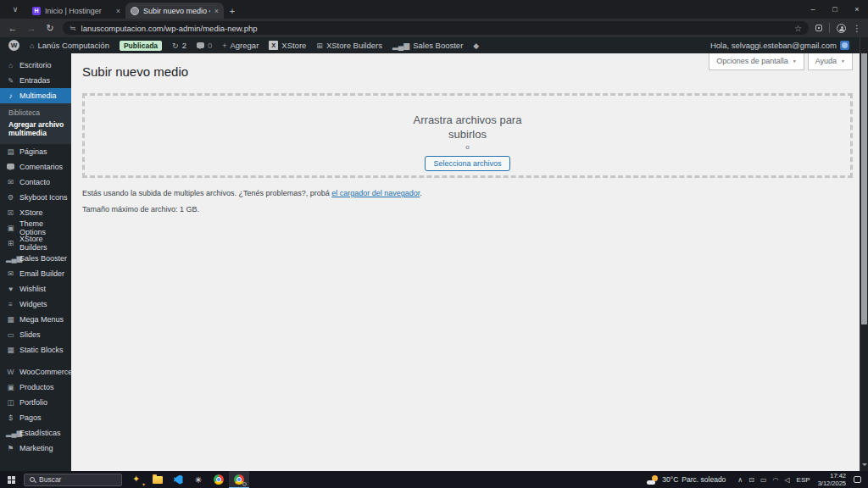  I want to click on copilot-button: ✦ ✦, so click(138, 480).